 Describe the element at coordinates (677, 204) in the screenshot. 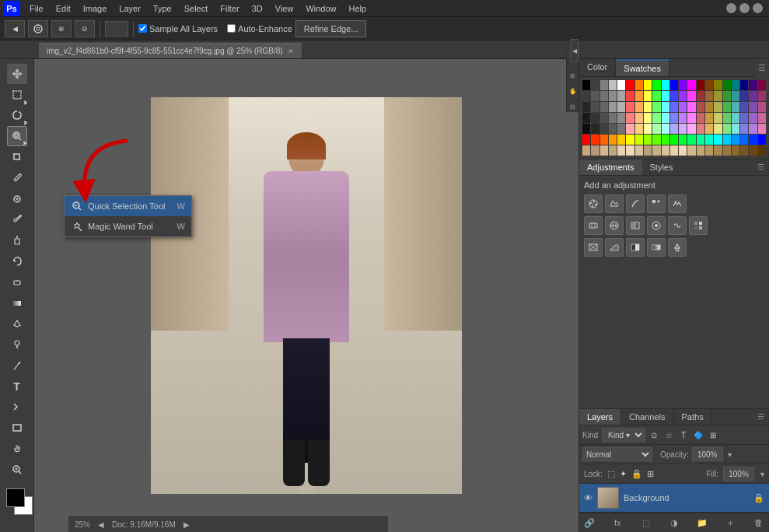

I see `vibrance-icon` at that location.